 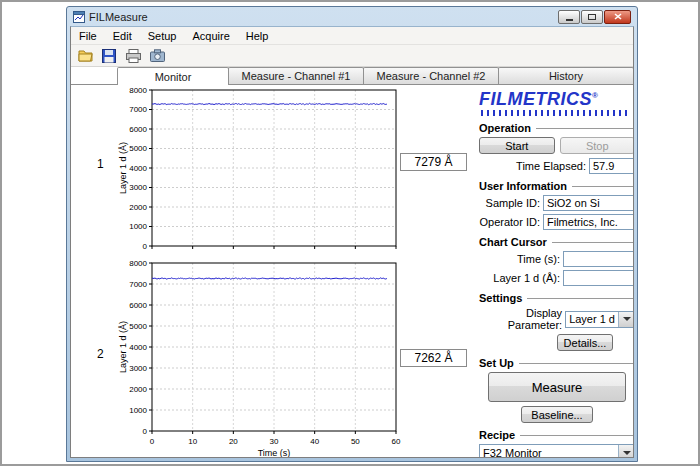 I want to click on svg-text: 50, so click(x=356, y=442).